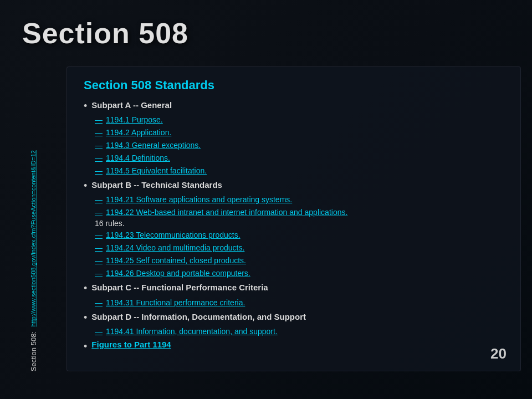  What do you see at coordinates (299, 200) in the screenshot?
I see `list-item: 1194.21 Software applications and operat…` at bounding box center [299, 200].